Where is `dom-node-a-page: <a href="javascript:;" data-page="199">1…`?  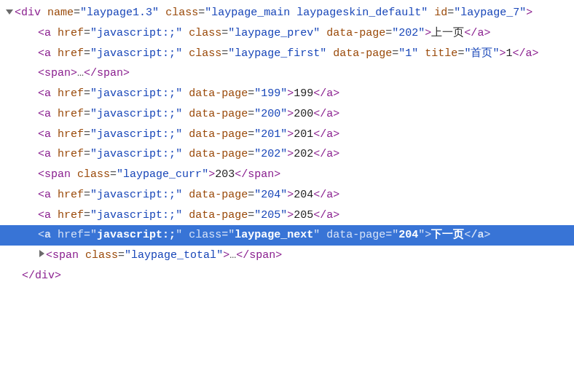 dom-node-a-page: <a href="javascript:;" data-page="199">1… is located at coordinates (287, 94).